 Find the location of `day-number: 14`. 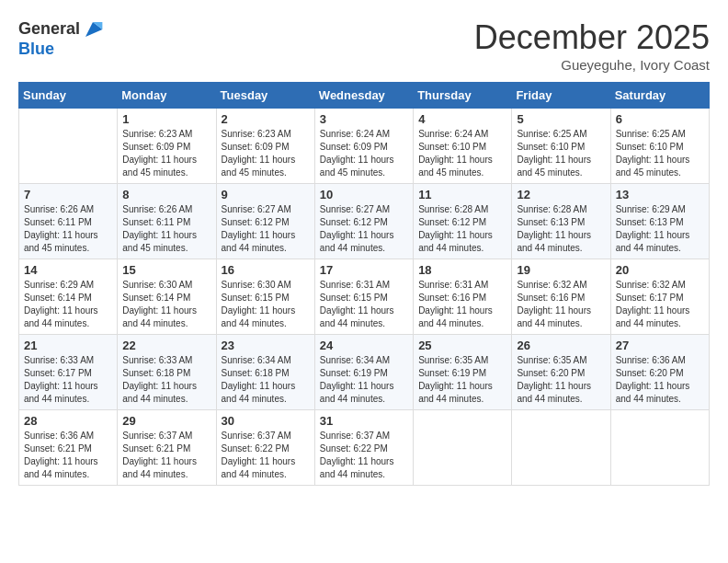

day-number: 14 is located at coordinates (68, 270).